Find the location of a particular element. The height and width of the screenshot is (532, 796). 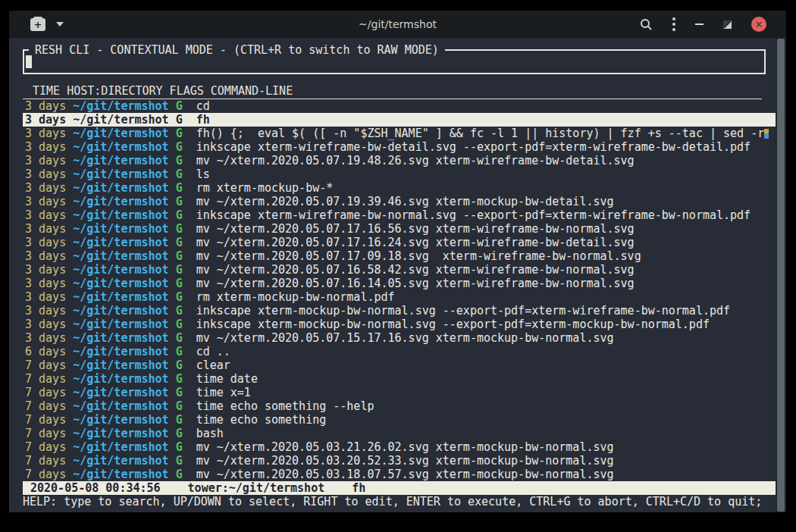

history-row: 7 days~/git/termshotGclear is located at coordinates (400, 365).